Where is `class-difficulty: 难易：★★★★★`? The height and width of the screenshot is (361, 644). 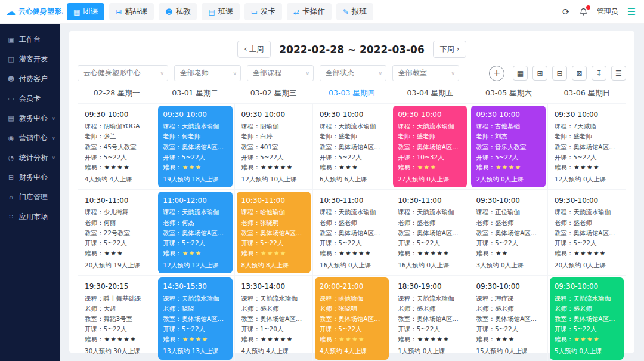
class-difficulty: 难易：★★★★★ is located at coordinates (430, 339).